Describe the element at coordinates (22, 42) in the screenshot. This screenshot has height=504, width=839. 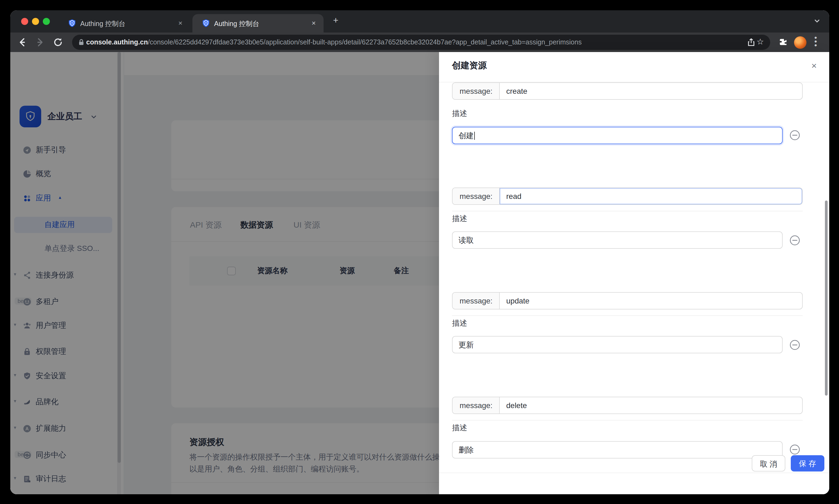
I see `back-icon` at that location.